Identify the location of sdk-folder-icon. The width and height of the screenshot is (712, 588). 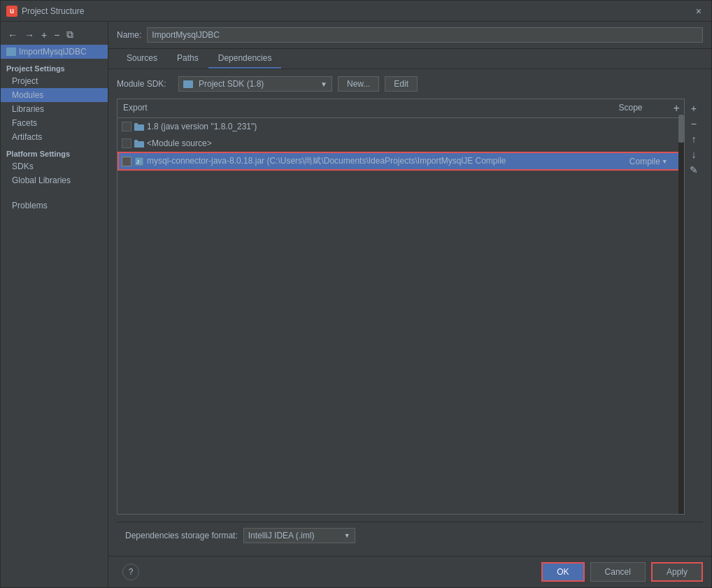
(188, 84).